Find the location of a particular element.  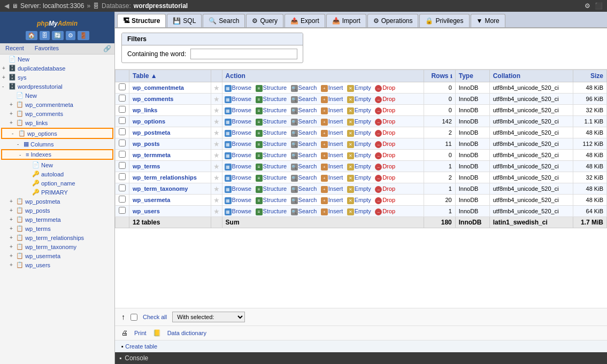

tab-more: ▼ More is located at coordinates (488, 20).